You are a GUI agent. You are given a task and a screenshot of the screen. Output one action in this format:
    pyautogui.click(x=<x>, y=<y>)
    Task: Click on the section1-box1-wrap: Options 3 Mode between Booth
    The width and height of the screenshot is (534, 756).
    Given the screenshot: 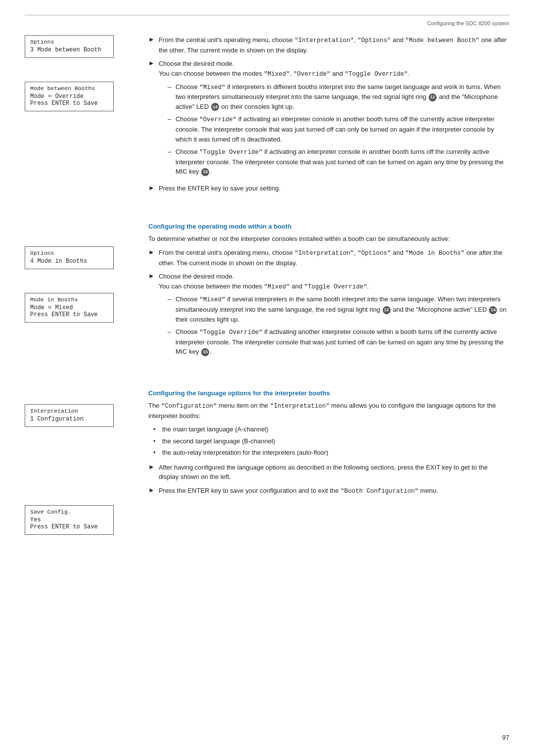 What is the action you would take?
    pyautogui.click(x=79, y=51)
    